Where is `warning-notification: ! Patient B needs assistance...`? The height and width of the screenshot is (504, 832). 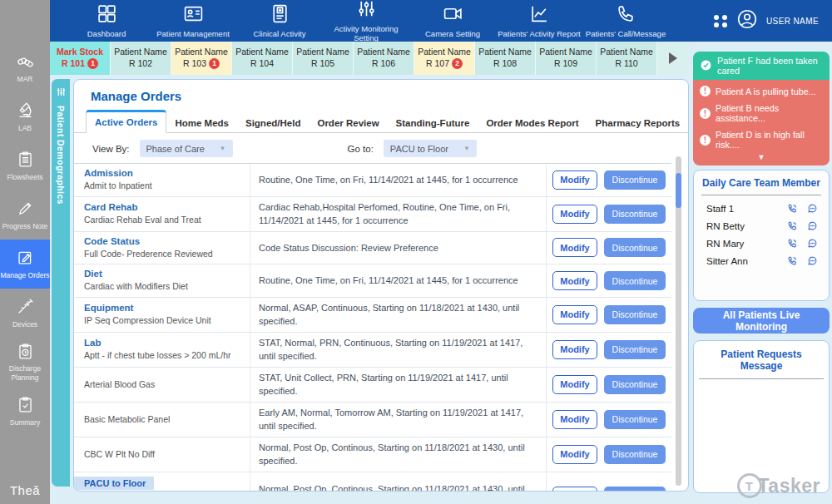 warning-notification: ! Patient B needs assistance... is located at coordinates (761, 113).